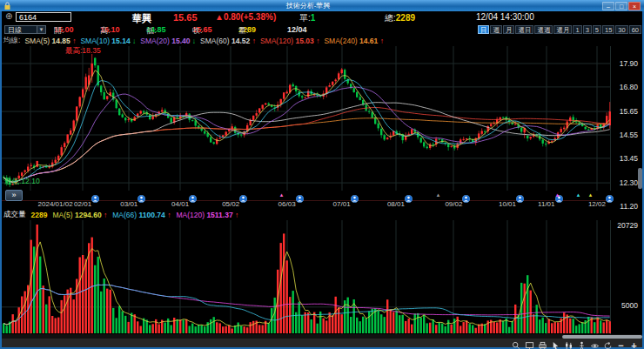 This screenshot has height=349, width=644. I want to click on price-axis-label: 17.90, so click(628, 64).